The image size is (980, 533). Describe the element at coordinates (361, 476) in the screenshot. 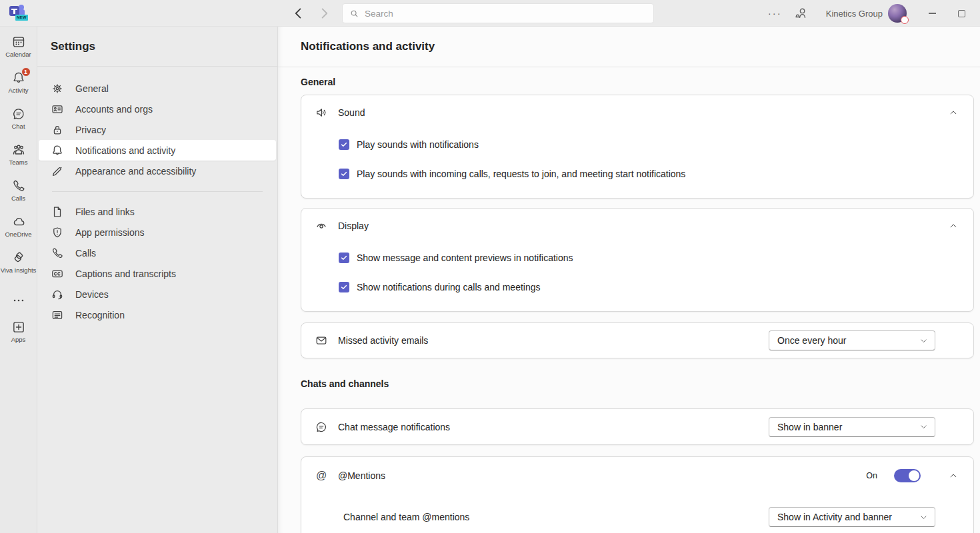

I see `card-title: @Mentions` at that location.